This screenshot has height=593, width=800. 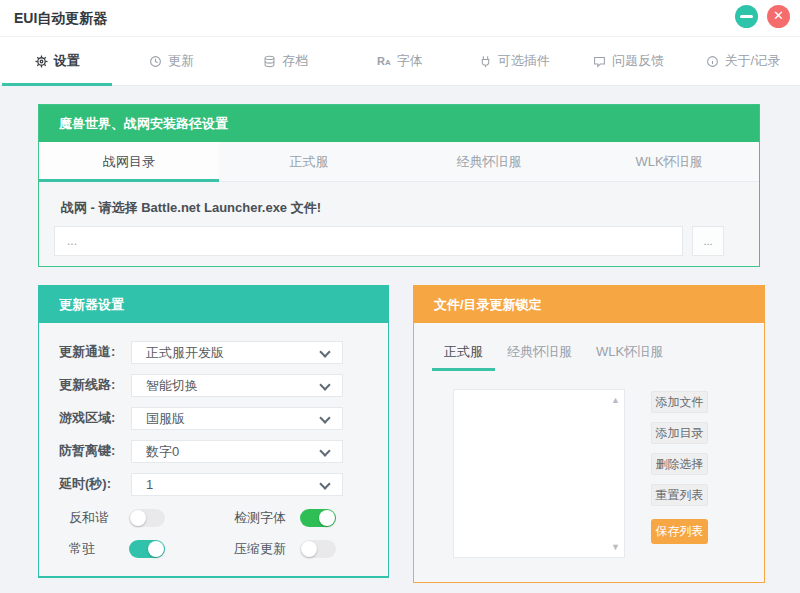 What do you see at coordinates (399, 124) in the screenshot?
I see `path-panel-title: 魔兽世界、战网安装路径设置` at bounding box center [399, 124].